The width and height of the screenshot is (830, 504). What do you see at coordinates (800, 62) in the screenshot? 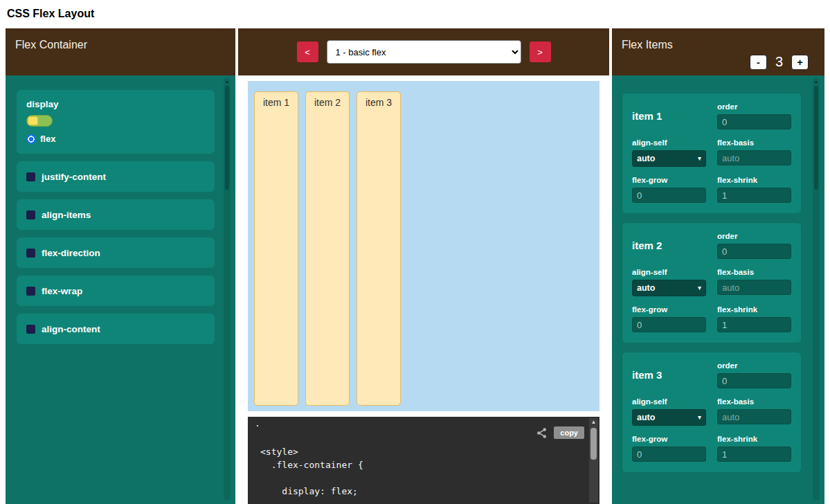
I see `add-item-button: +` at bounding box center [800, 62].